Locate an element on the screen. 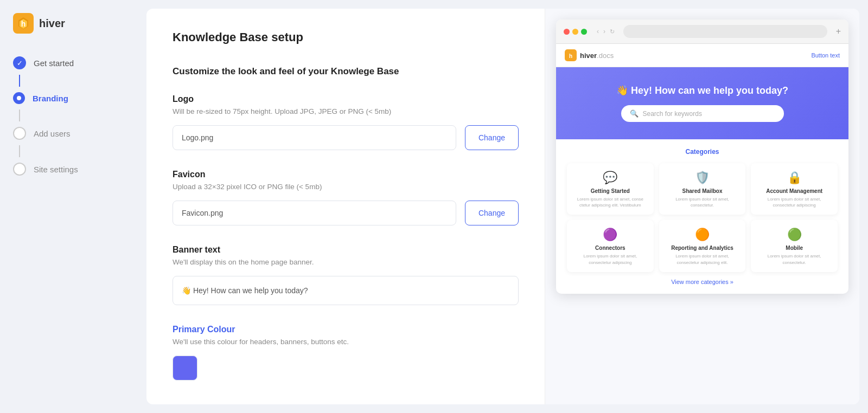 This screenshot has width=868, height=413. nav-label-branding: Branding is located at coordinates (50, 99).